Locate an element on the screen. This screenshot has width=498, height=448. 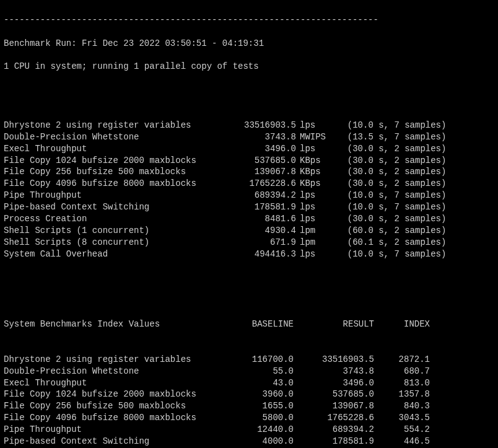
test-value: 689394.2 is located at coordinates (257, 196).